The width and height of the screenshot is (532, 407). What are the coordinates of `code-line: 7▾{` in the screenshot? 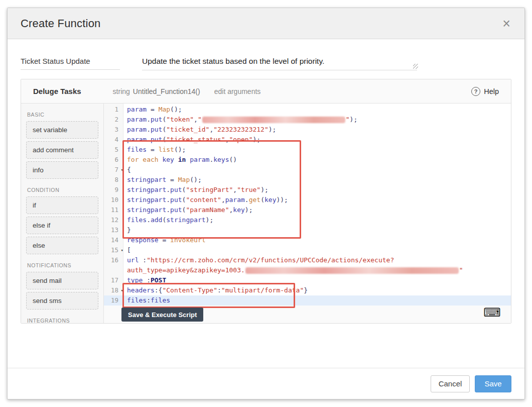 It's located at (307, 170).